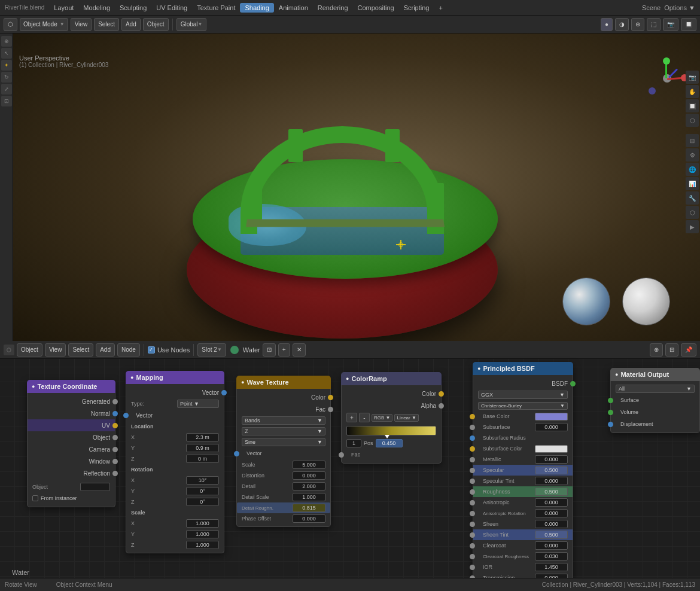  Describe the element at coordinates (115, 474) in the screenshot. I see `tc-reflection-socket` at that location.